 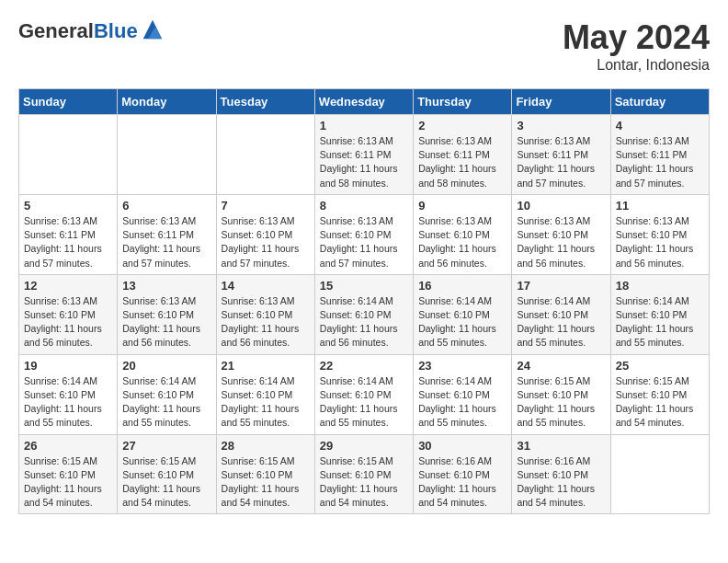 I want to click on day-number: 21, so click(x=266, y=366).